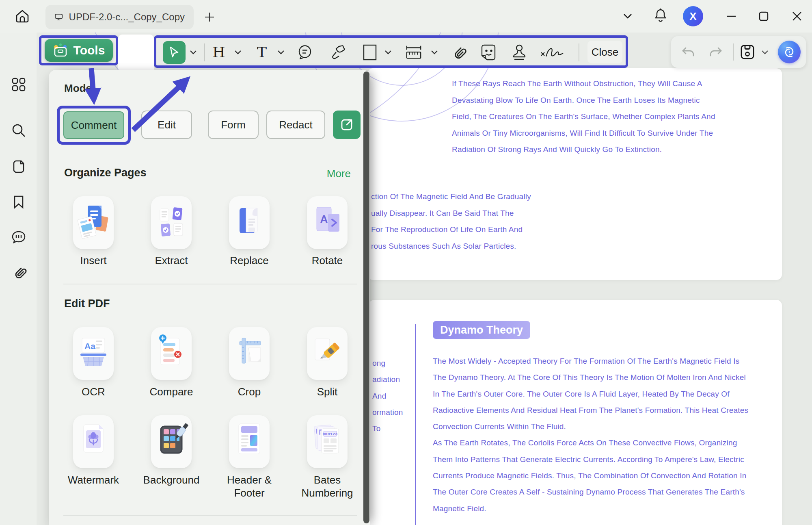 Image resolution: width=812 pixels, height=525 pixels. I want to click on page1-line: If These Rays Reach The Earth Without Ob…, so click(610, 84).